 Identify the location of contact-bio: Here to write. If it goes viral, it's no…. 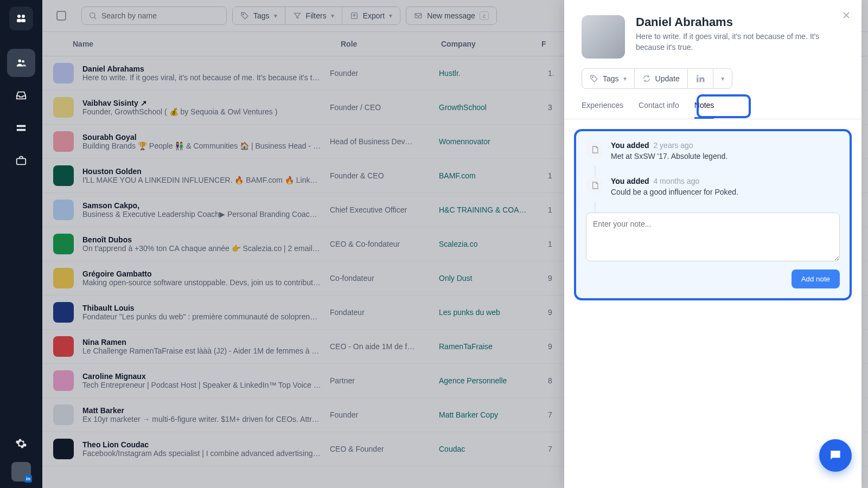
(740, 42).